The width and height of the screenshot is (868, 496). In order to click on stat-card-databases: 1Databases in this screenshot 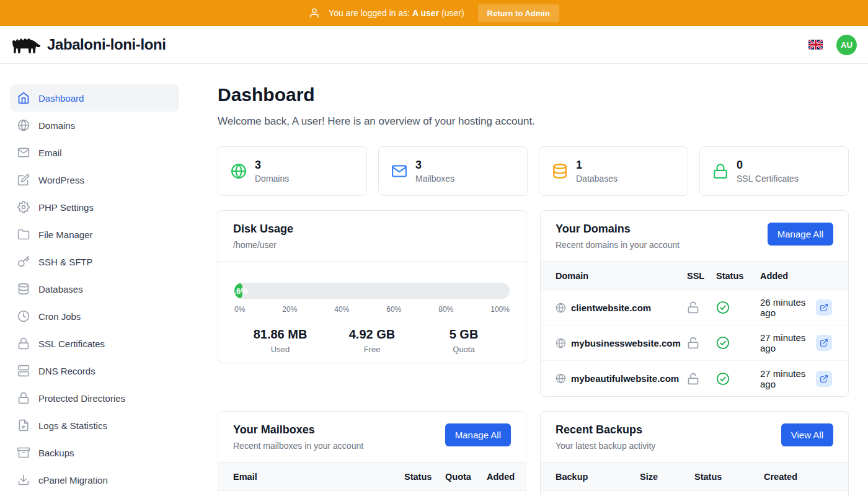, I will do `click(614, 171)`.